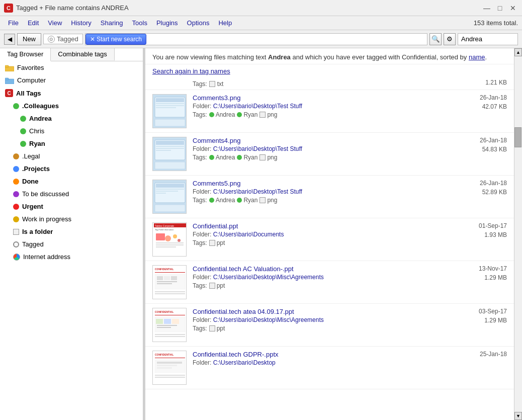 The width and height of the screenshot is (522, 420). What do you see at coordinates (477, 57) in the screenshot?
I see `sort-link: name` at bounding box center [477, 57].